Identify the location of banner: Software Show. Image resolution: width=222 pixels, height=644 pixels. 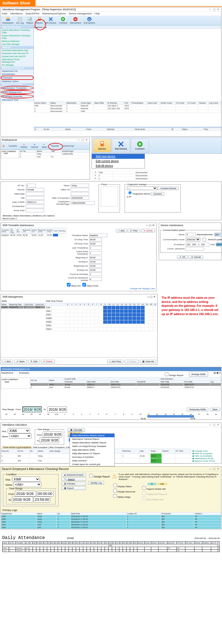
(18, 3).